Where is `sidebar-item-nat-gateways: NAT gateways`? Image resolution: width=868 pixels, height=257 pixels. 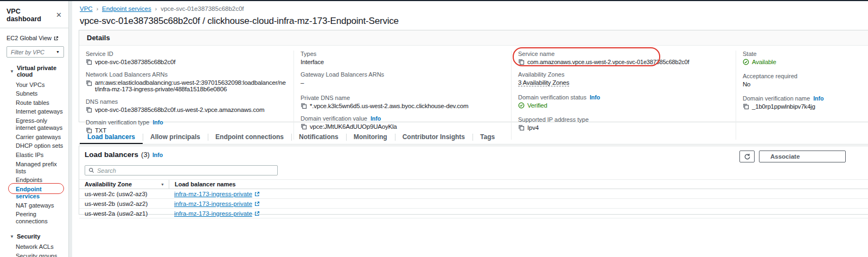 sidebar-item-nat-gateways: NAT gateways is located at coordinates (40, 205).